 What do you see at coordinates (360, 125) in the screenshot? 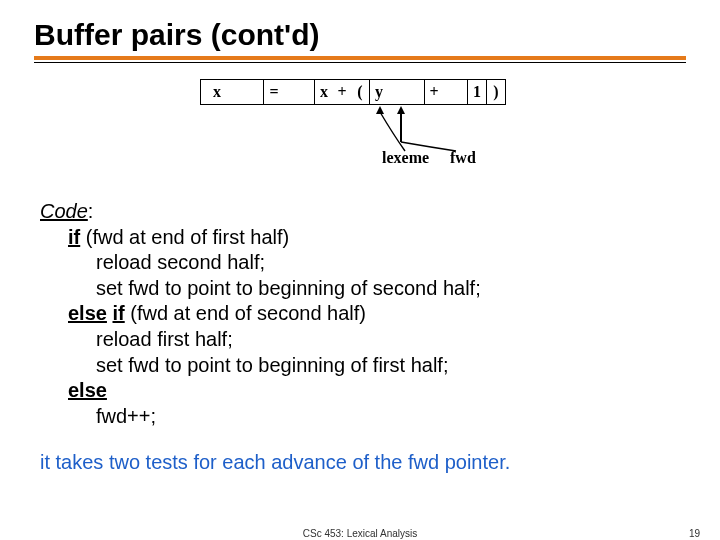
I see `buffer-diagram: x = x + ( y + 1 ) lexeme` at bounding box center [360, 125].